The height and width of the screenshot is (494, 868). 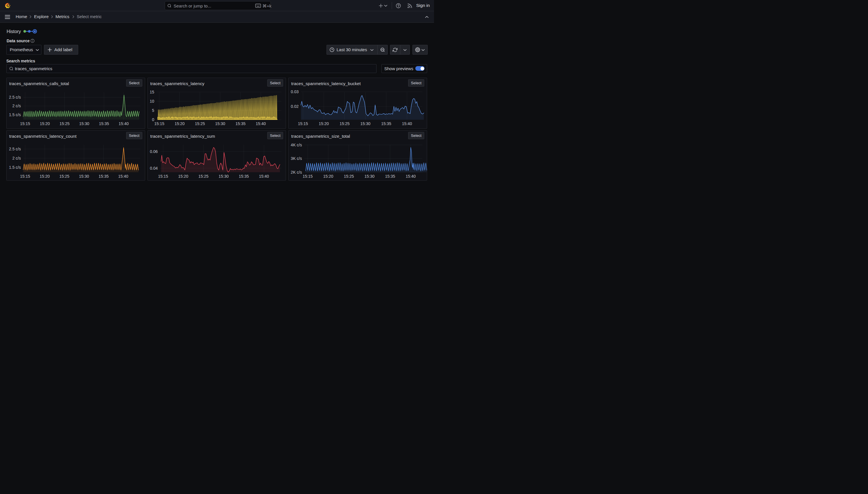 What do you see at coordinates (153, 119) in the screenshot?
I see `svg-text: 0` at bounding box center [153, 119].